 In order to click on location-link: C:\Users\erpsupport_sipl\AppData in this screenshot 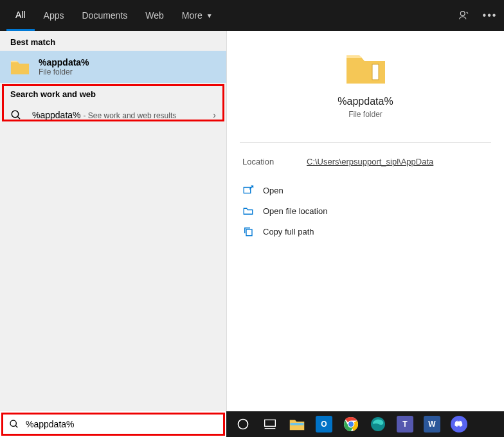, I will do `click(370, 162)`.